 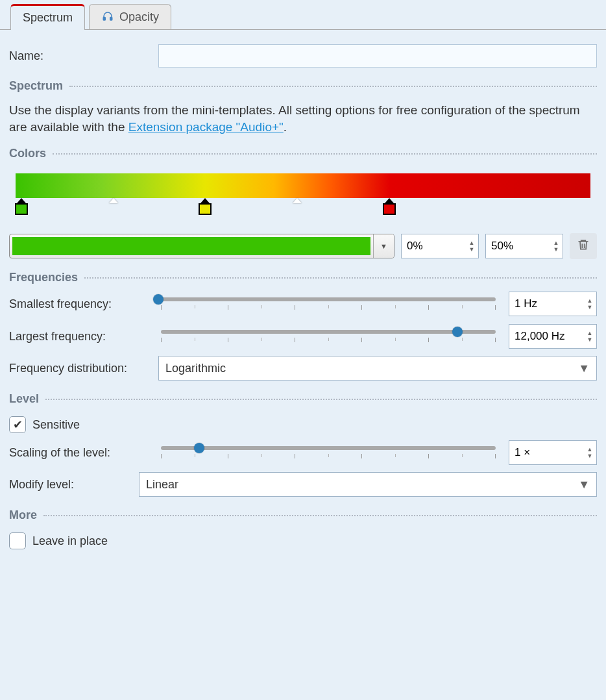 What do you see at coordinates (524, 246) in the screenshot?
I see `color-offset2-spinbox: ▲▼` at bounding box center [524, 246].